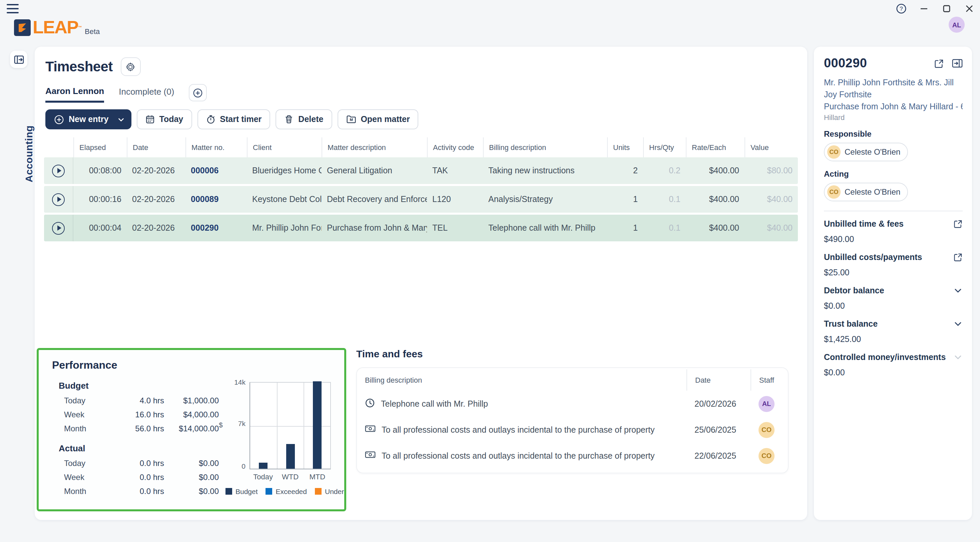 The image size is (980, 542). I want to click on leap-logo-icon, so click(22, 28).